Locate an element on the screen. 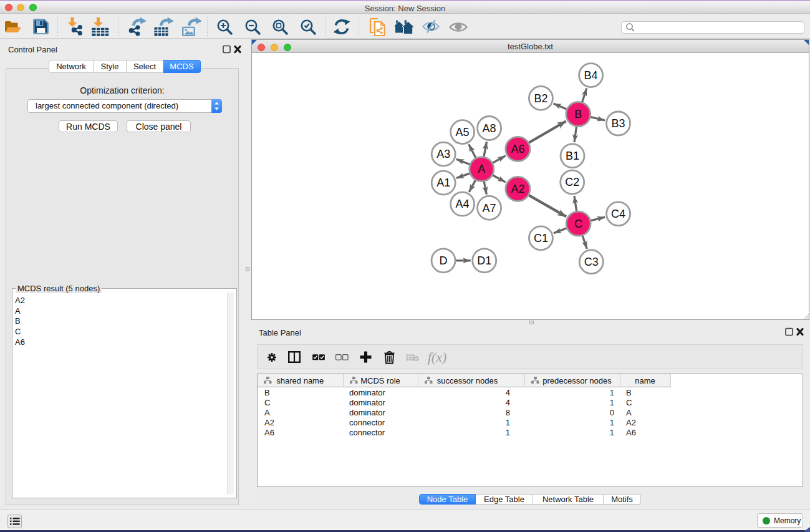 The width and height of the screenshot is (810, 532). svg-text: B is located at coordinates (578, 114).